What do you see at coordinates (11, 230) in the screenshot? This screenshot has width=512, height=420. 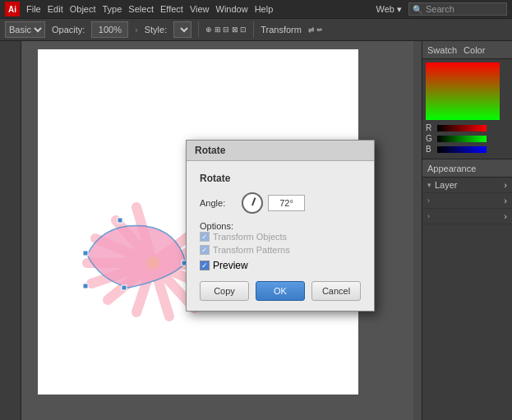 I see `tools-panel` at bounding box center [11, 230].